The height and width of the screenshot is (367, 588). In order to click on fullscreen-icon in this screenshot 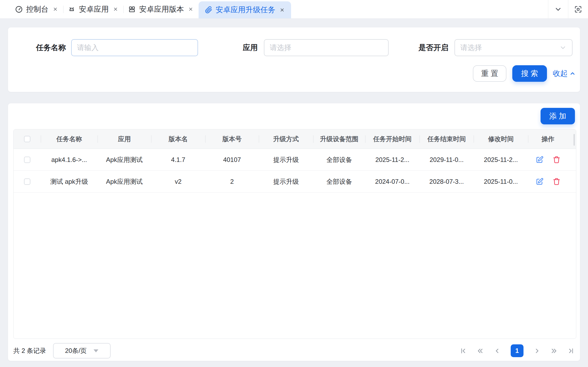, I will do `click(578, 9)`.